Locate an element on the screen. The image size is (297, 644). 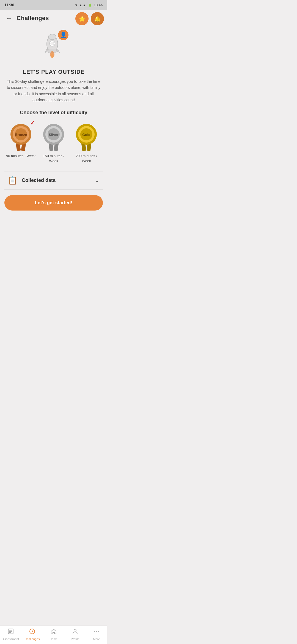
battery-pct: 100% is located at coordinates (98, 5).